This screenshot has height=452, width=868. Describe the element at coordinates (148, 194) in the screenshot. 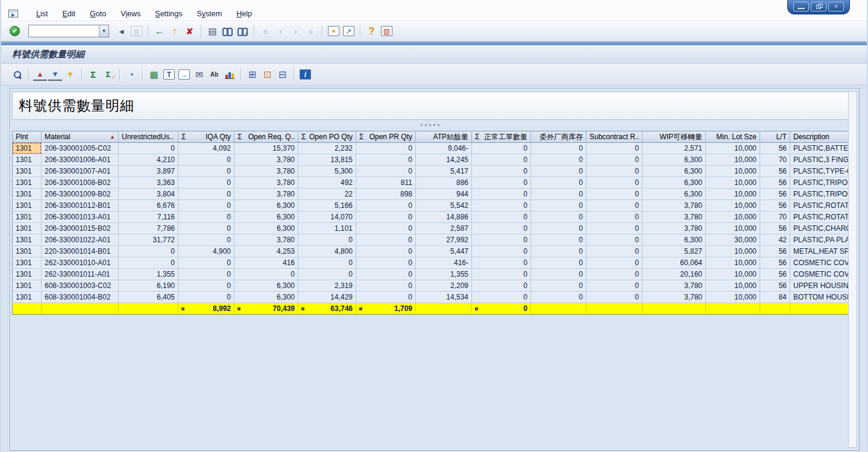

I see `cell: 3,804` at that location.